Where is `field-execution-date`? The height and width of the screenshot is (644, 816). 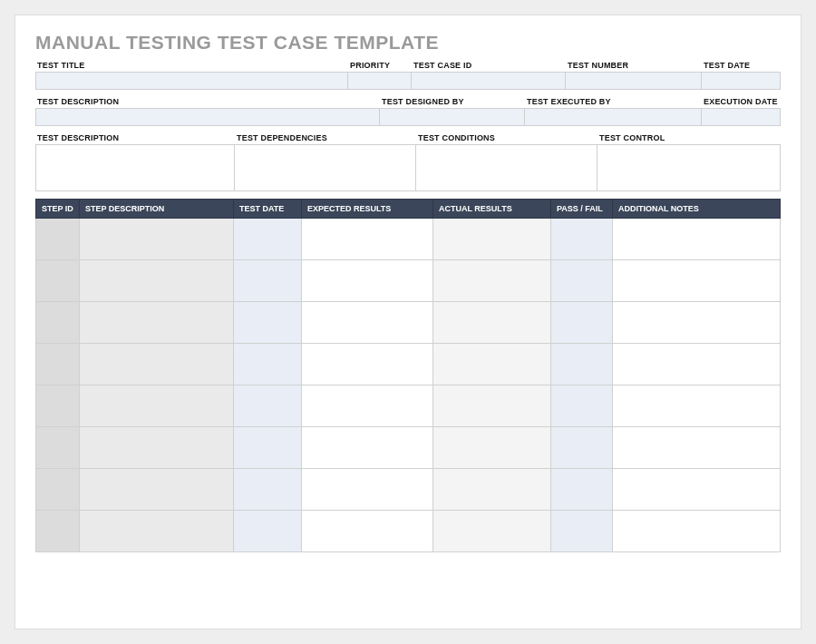 field-execution-date is located at coordinates (742, 117).